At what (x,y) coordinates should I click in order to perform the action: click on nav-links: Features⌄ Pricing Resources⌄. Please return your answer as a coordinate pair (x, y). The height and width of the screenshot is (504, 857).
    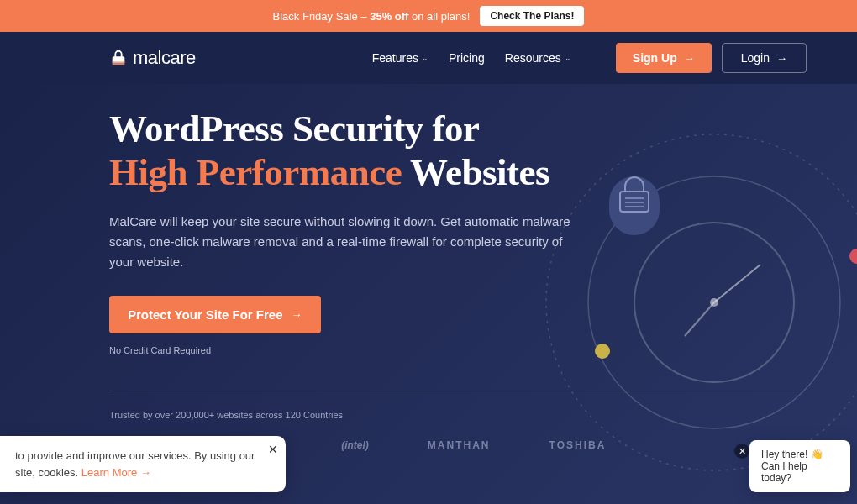
    Looking at the image, I should click on (472, 58).